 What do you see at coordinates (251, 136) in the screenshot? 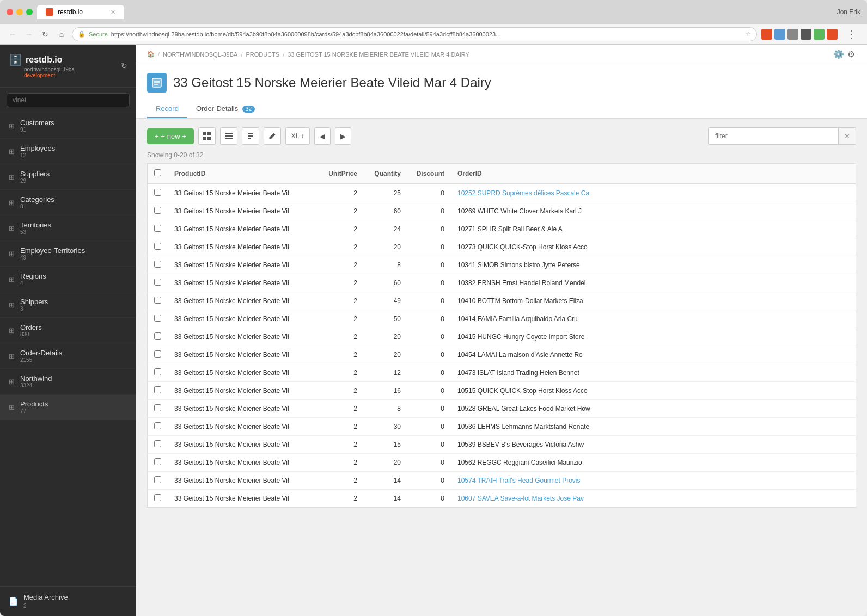
I see `export-button` at bounding box center [251, 136].